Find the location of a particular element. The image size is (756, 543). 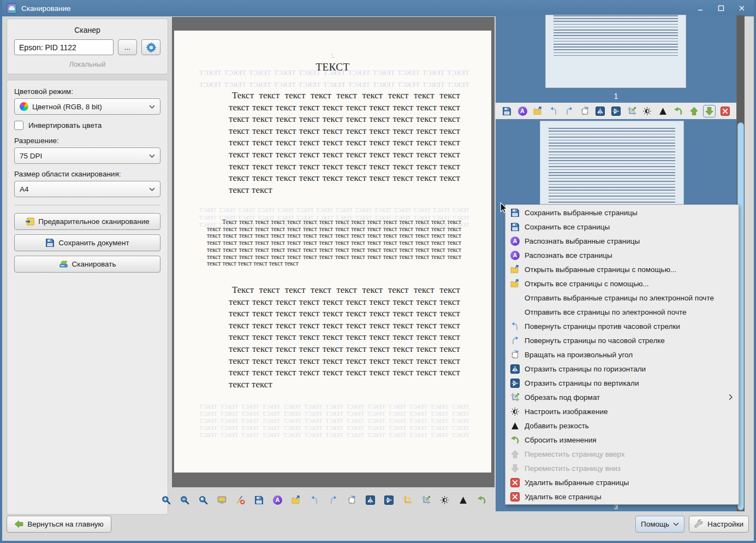

menu-item-label: Отправить все страницы по электронной по… is located at coordinates (629, 312).